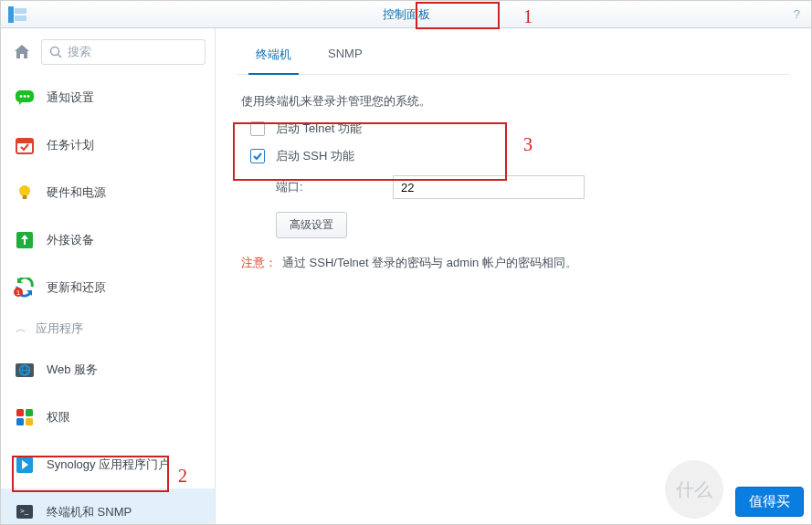 The width and height of the screenshot is (812, 525). What do you see at coordinates (25, 145) in the screenshot?
I see `calendar-icon` at bounding box center [25, 145].